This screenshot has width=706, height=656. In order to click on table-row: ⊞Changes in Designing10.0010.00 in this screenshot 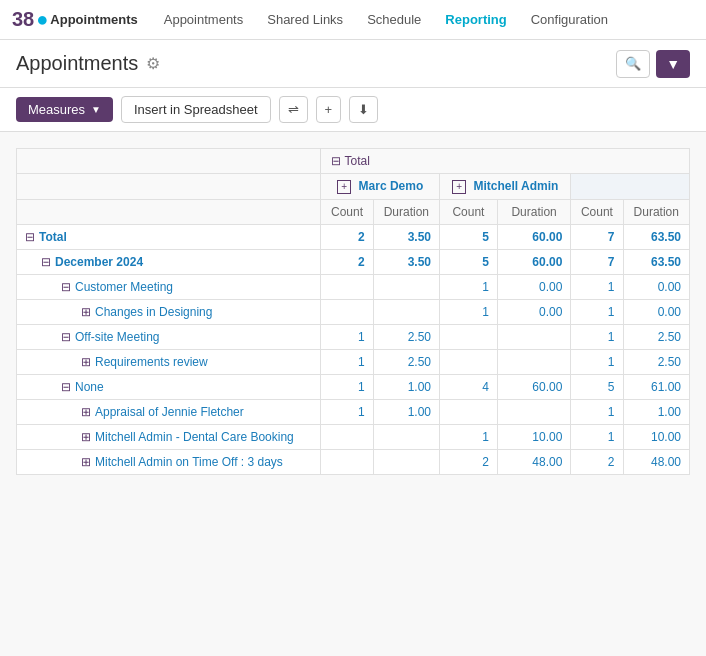, I will do `click(354, 312)`.